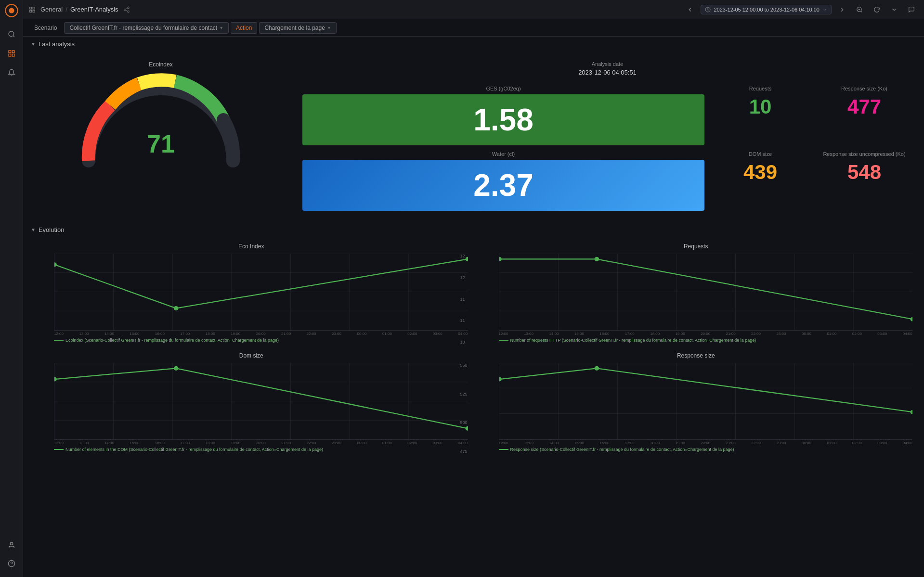 The width and height of the screenshot is (924, 577). Describe the element at coordinates (864, 107) in the screenshot. I see `response-size-value: 477` at that location.